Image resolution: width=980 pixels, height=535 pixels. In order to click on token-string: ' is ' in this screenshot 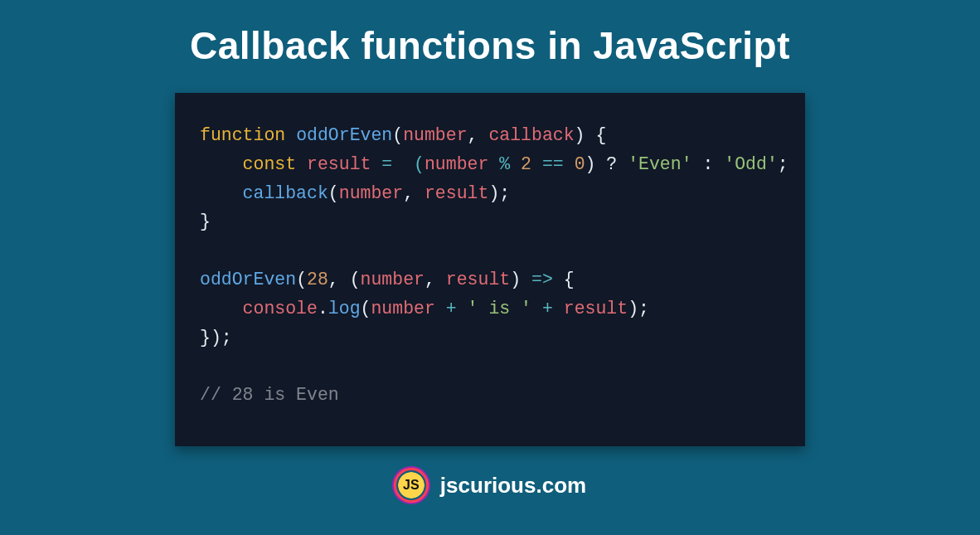, I will do `click(499, 309)`.